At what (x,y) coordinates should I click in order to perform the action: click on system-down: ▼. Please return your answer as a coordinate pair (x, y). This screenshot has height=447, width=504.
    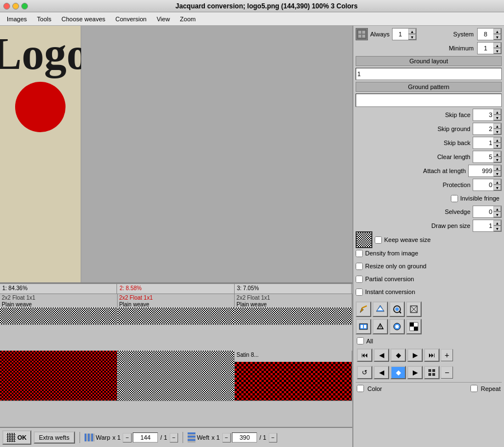
    Looking at the image, I should click on (497, 37).